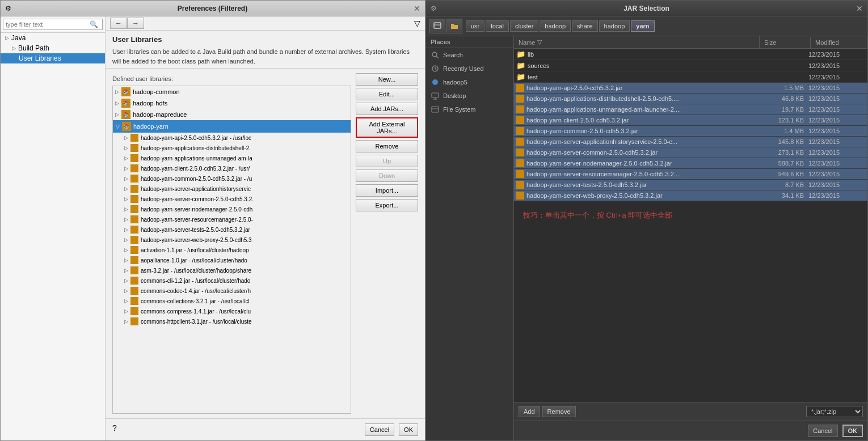 This screenshot has height=441, width=868. Describe the element at coordinates (691, 120) in the screenshot. I see `table-row: hadoop-yarn-client-2.5.0-cdh5.3.2.jar 12…` at that location.